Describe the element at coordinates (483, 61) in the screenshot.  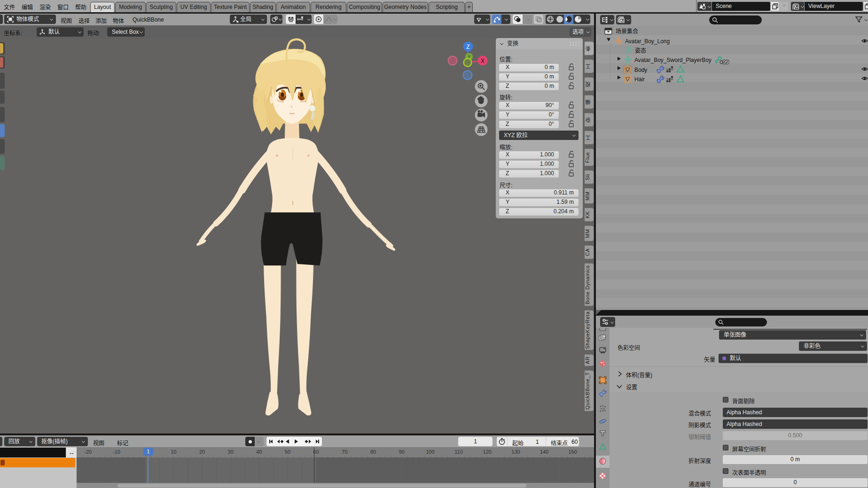
I see `svg-text: X` at that location.